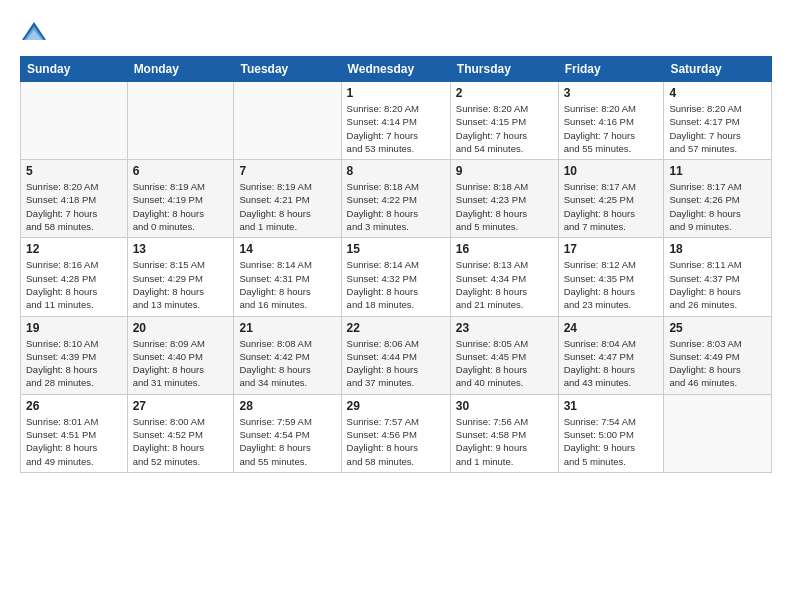  What do you see at coordinates (287, 284) in the screenshot?
I see `day-info: Sunrise: 8:14 AM Sunset: 4:31 PM Dayligh…` at bounding box center [287, 284].